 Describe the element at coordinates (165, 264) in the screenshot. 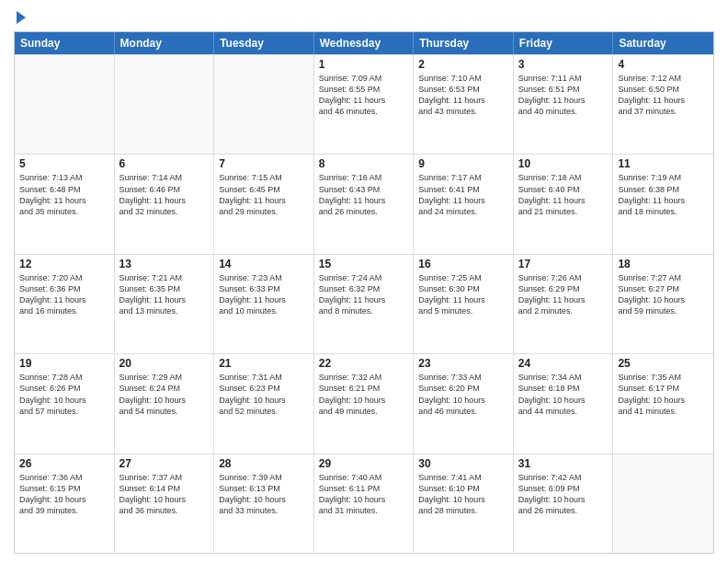

I see `day-number: 13` at that location.